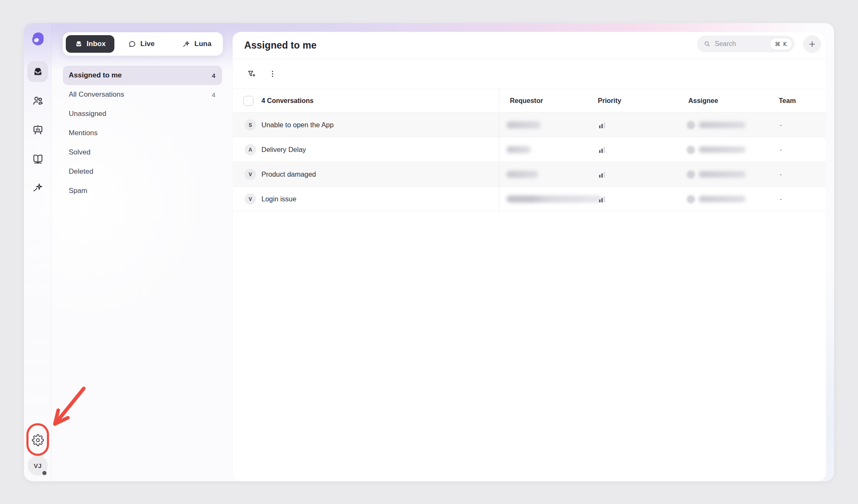 Image resolution: width=858 pixels, height=504 pixels. Describe the element at coordinates (530, 199) in the screenshot. I see `table-row: V Login issue -` at that location.